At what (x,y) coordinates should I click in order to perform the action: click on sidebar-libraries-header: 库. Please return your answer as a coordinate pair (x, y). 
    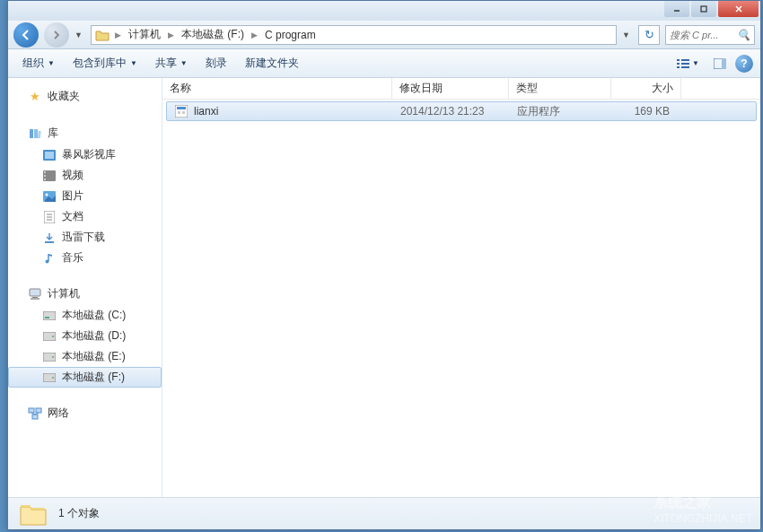
    Looking at the image, I should click on (84, 133).